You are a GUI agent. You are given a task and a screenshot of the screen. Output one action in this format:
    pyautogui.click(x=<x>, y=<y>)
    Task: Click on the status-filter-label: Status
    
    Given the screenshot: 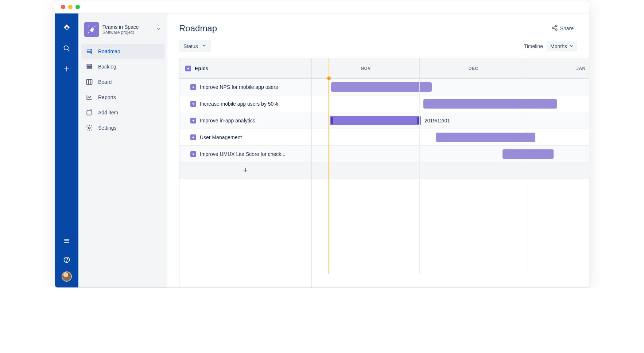 What is the action you would take?
    pyautogui.click(x=191, y=46)
    